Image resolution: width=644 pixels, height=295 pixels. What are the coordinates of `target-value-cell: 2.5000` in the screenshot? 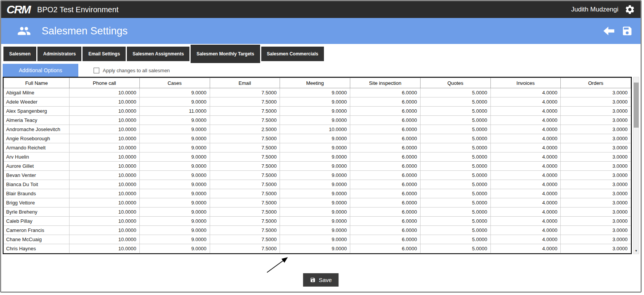 It's located at (245, 130).